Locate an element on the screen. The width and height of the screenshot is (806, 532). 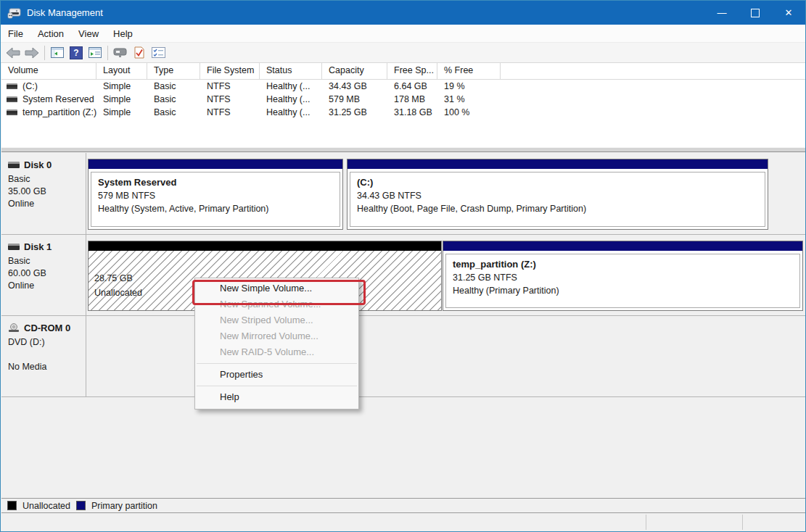
cell-status: Healthy (... is located at coordinates (291, 86).